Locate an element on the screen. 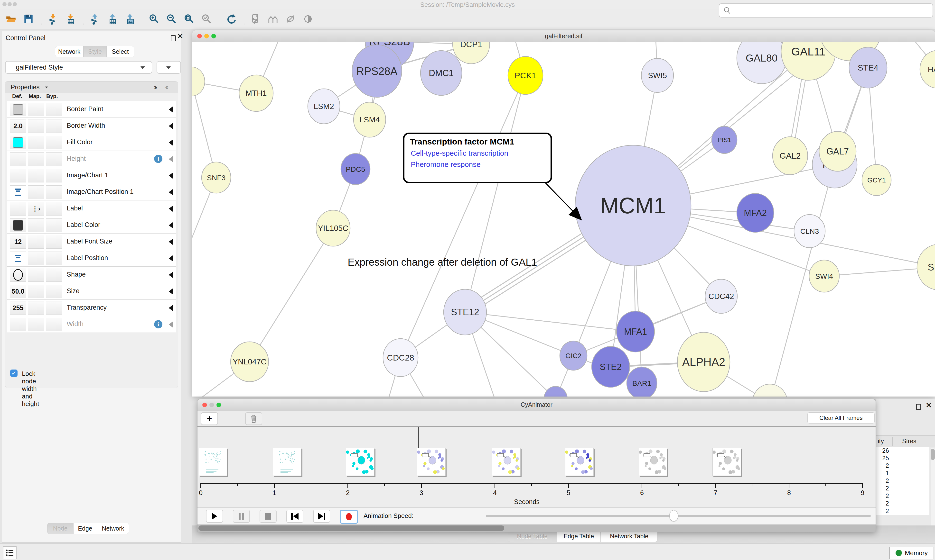 This screenshot has width=935, height=560. property-row-border-paint: Border Paint is located at coordinates (91, 109).